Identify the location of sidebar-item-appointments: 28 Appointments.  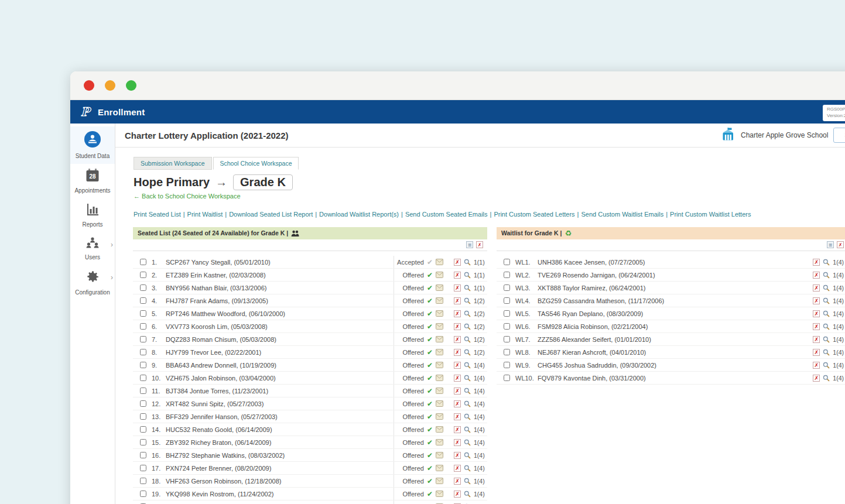
(93, 181).